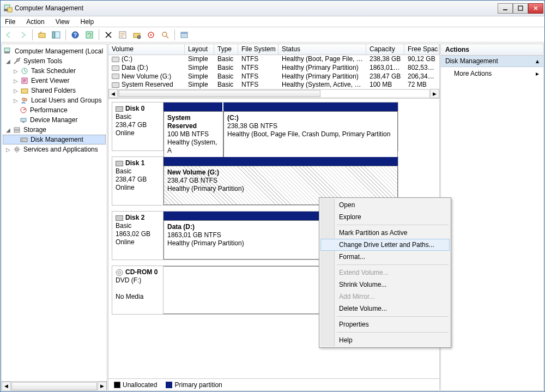 This screenshot has width=545, height=392. I want to click on tree-local-users: ▷Local Users and Groups, so click(55, 100).